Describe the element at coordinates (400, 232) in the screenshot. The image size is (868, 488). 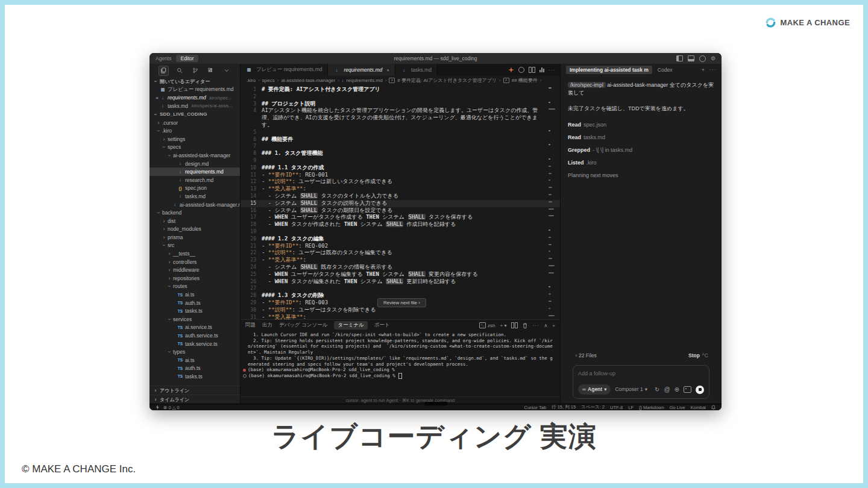
I see `code-line: 19` at that location.